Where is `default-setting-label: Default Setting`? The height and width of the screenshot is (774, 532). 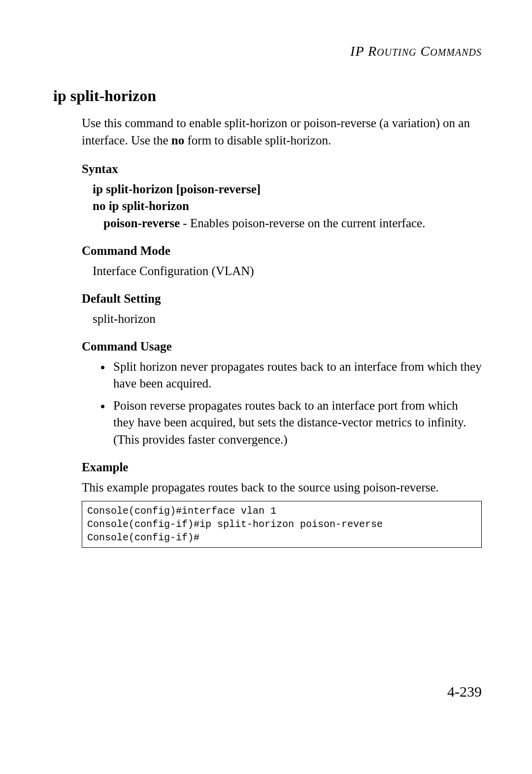
default-setting-label: Default Setting is located at coordinates (282, 299).